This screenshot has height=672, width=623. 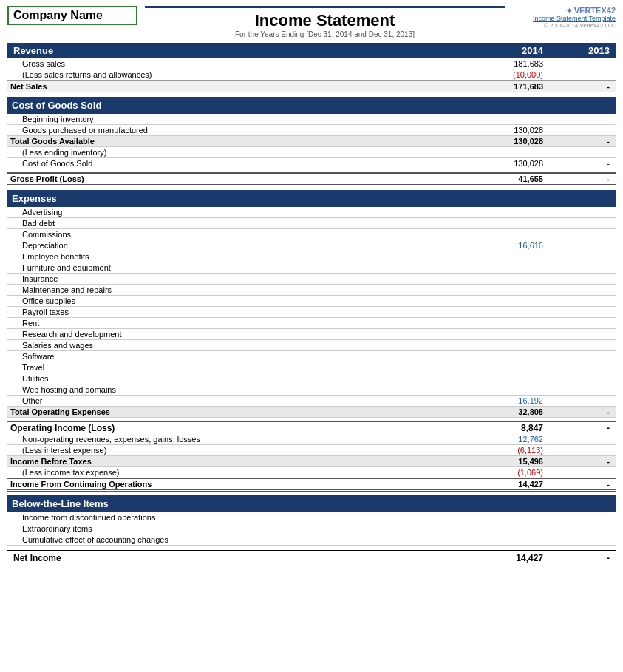 What do you see at coordinates (312, 64) in the screenshot?
I see `table-row: Gross sales 181,683` at bounding box center [312, 64].